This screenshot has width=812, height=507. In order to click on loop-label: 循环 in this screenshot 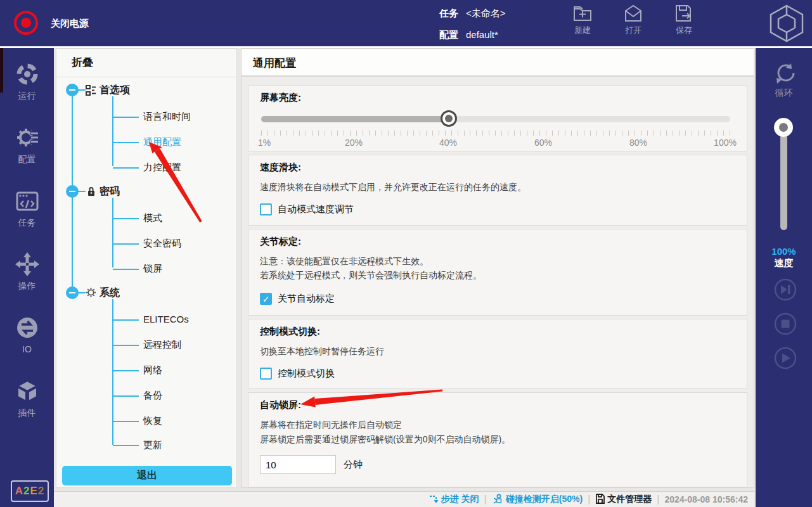, I will do `click(783, 93)`.